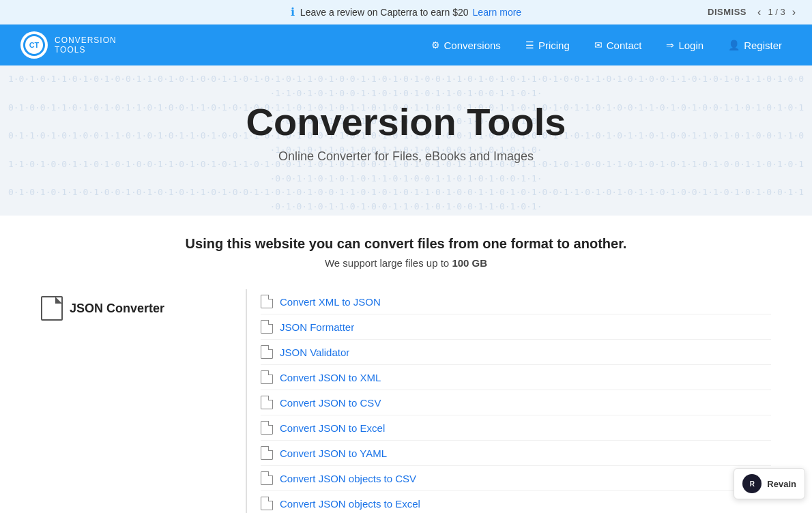 The width and height of the screenshot is (812, 513). Describe the element at coordinates (516, 402) in the screenshot. I see `converter-link-item: Convert JSON to CSV` at that location.